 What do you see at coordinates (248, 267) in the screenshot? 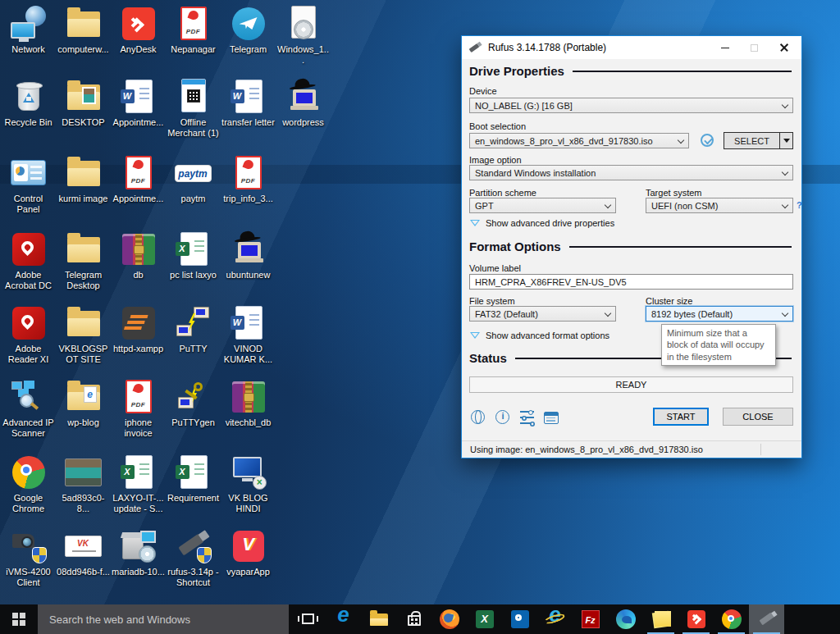
I see `desktop-icon-hatpc: ubuntunew` at bounding box center [248, 267].